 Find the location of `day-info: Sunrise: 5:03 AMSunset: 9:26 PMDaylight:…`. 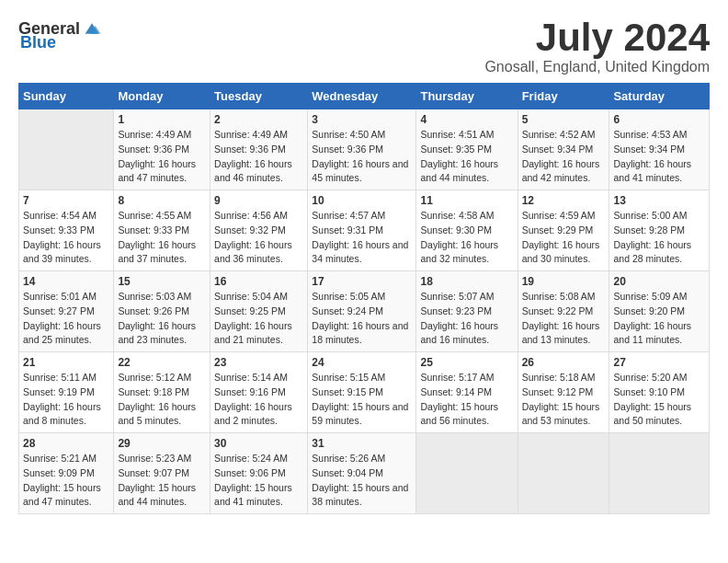

day-info: Sunrise: 5:03 AMSunset: 9:26 PMDaylight:… is located at coordinates (162, 318).